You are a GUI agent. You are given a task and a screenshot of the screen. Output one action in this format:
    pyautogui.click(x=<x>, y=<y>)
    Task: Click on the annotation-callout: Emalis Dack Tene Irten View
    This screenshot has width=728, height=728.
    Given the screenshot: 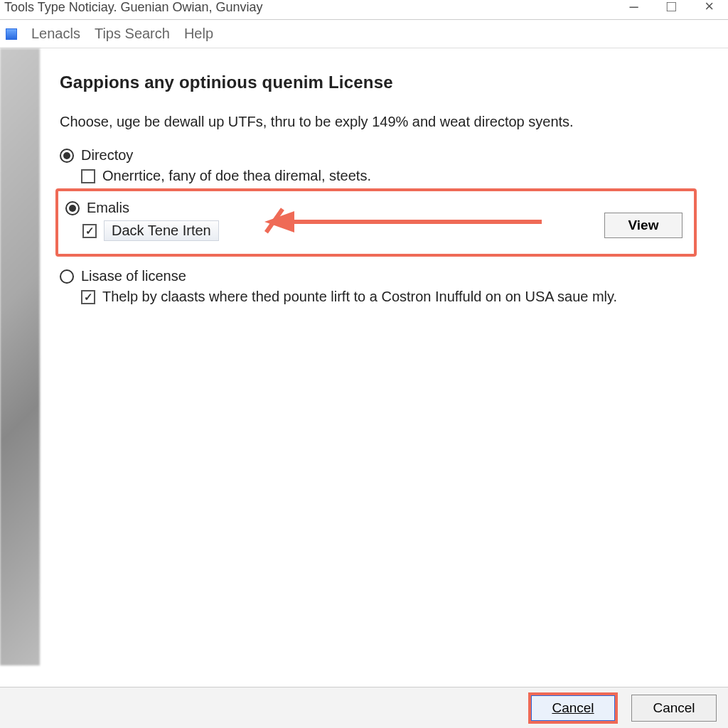 What is the action you would take?
    pyautogui.click(x=376, y=223)
    